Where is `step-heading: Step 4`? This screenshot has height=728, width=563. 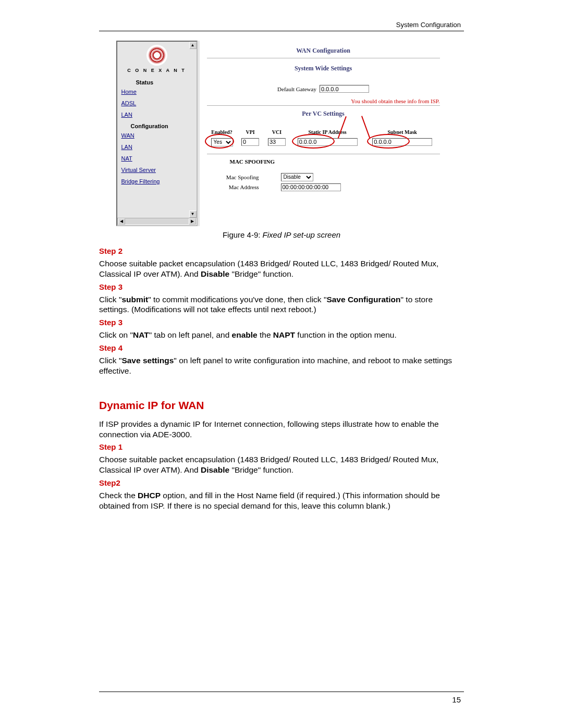
step-heading: Step 4 is located at coordinates (282, 348).